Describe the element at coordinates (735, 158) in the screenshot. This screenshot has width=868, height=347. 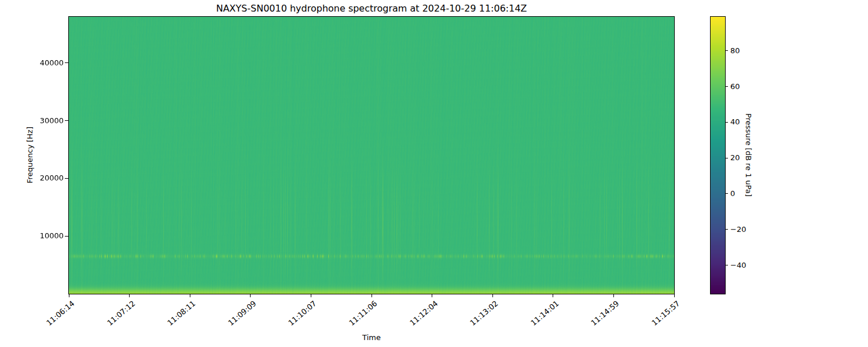
I see `colorbar-tick-label: 20` at that location.